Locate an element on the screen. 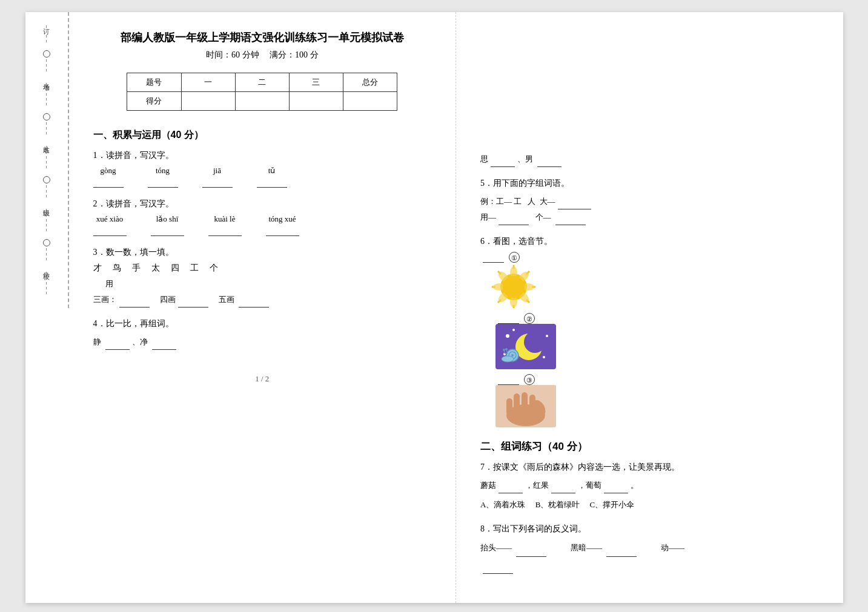 This screenshot has height=612, width=868. margin-label-kaochang: 考场： is located at coordinates (46, 82).